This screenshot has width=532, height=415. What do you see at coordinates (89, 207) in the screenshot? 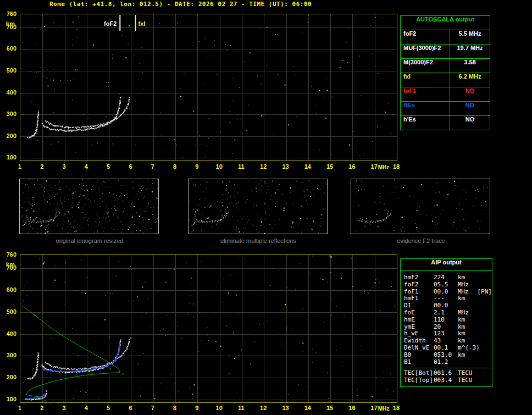
I see `thumbnail-original-ionogram-canvas` at bounding box center [89, 207].